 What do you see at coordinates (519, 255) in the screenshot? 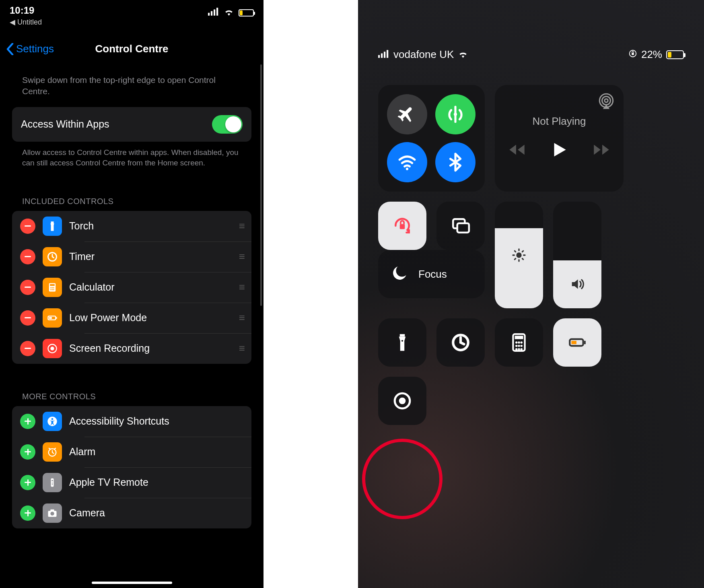
I see `brightness-slider` at bounding box center [519, 255].